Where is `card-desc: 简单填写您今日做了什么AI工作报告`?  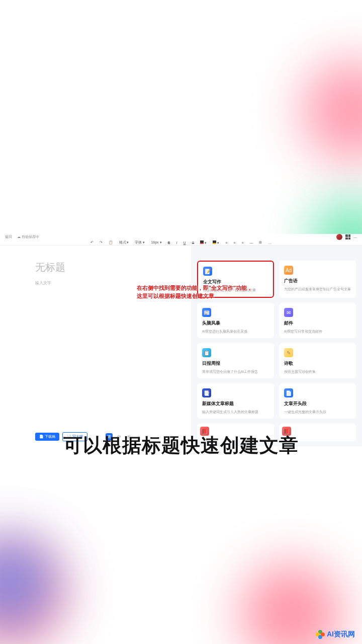 card-desc: 简单填写您今日做了什么AI工作报告 is located at coordinates (235, 372).